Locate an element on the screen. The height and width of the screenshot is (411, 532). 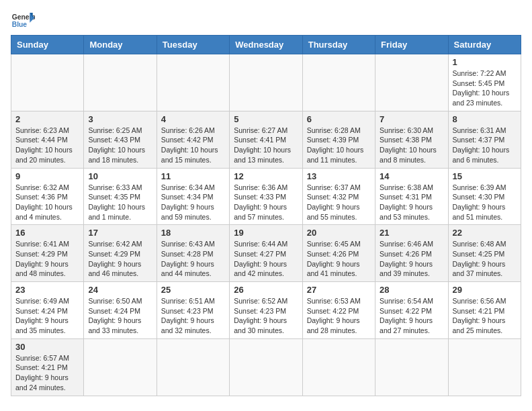
day-info: Sunrise: 6:43 AM Sunset: 4:28 PM Dayligh… is located at coordinates (193, 259).